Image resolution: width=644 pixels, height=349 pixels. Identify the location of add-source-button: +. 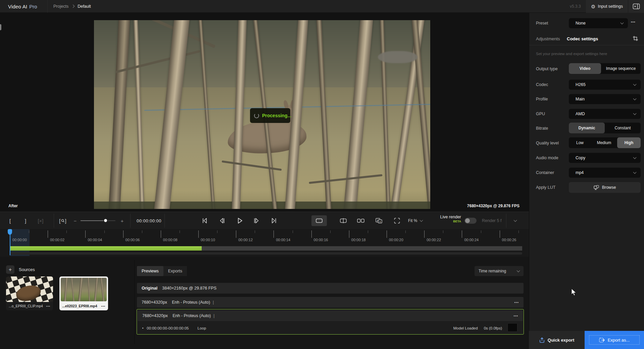
(10, 269).